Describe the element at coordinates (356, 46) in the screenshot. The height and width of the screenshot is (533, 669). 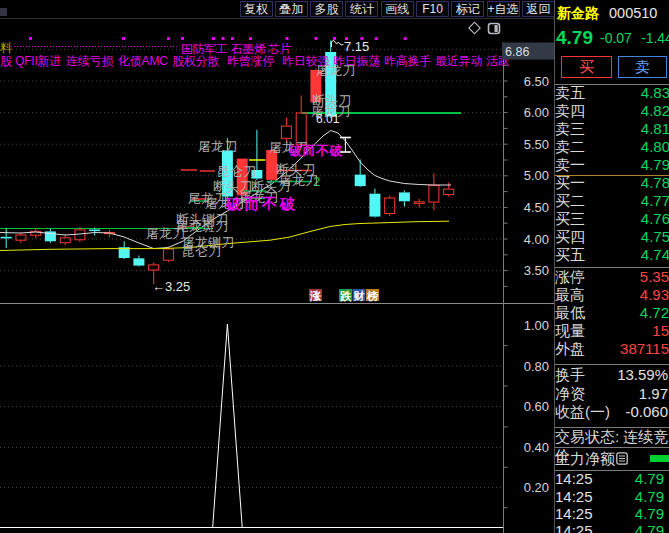
I see `svg-text: 7.15` at that location.